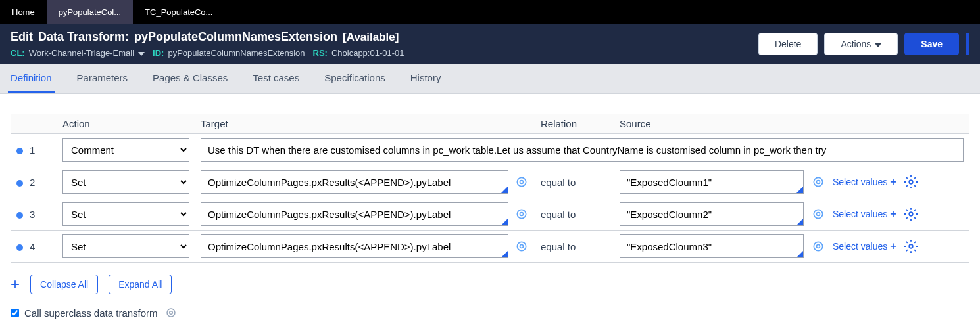 The image size is (980, 331). I want to click on actions-button: Actions, so click(861, 44).